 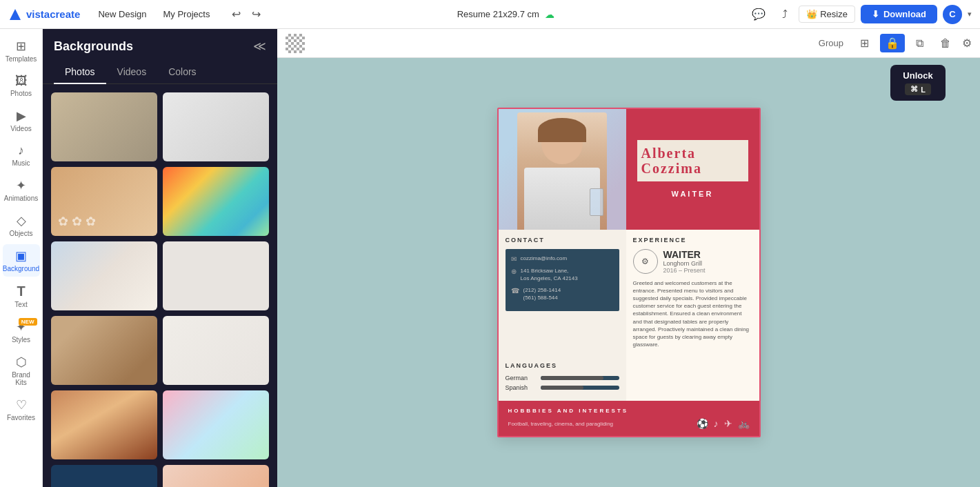 What do you see at coordinates (692, 153) in the screenshot?
I see `resume-name-line1: Alberta` at bounding box center [692, 153].